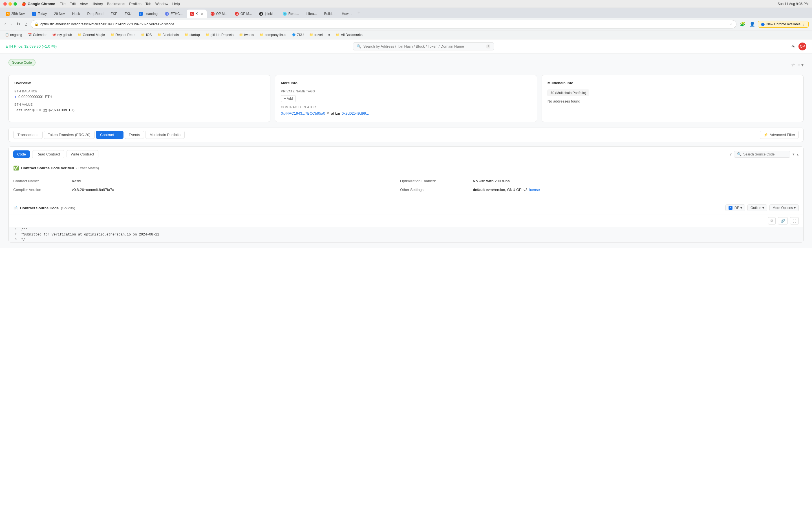  Describe the element at coordinates (21, 154) in the screenshot. I see `code-button: Code` at that location.